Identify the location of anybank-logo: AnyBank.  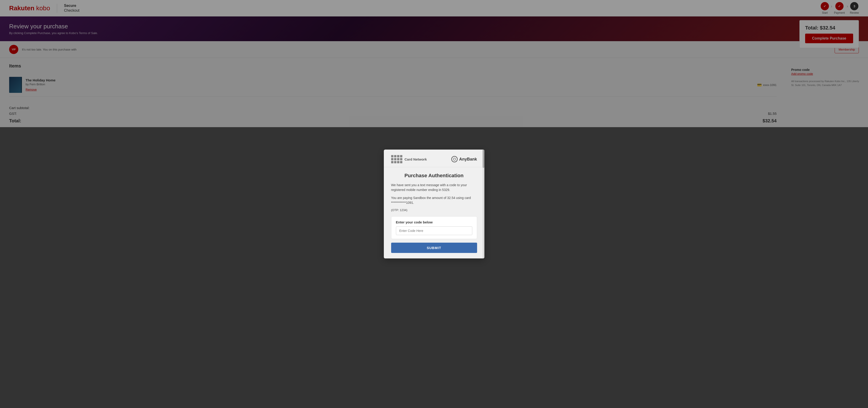
(464, 159).